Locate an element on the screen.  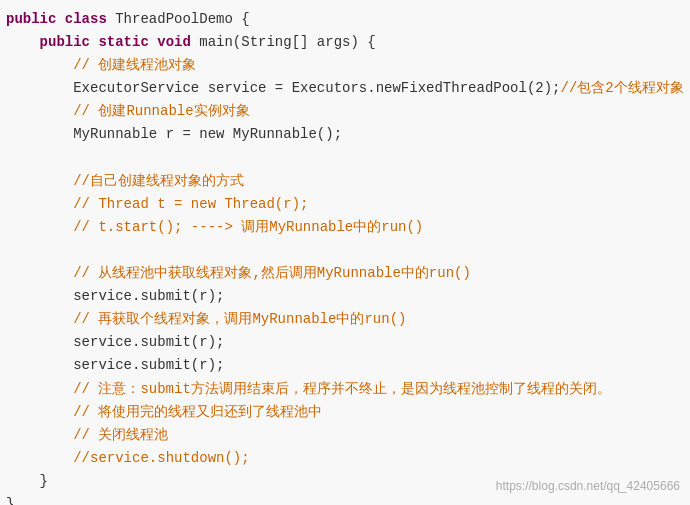
code-token: //自己创建线程对象的方式 is located at coordinates (125, 181).